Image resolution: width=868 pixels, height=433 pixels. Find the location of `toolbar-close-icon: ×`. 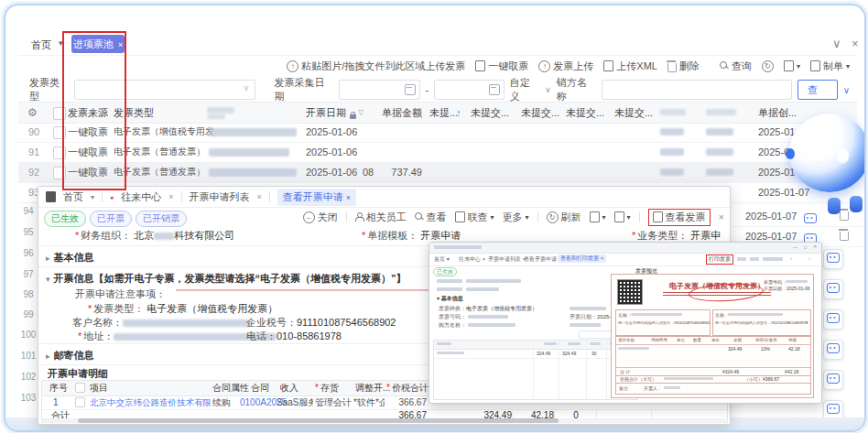

toolbar-close-icon: × is located at coordinates (722, 217).